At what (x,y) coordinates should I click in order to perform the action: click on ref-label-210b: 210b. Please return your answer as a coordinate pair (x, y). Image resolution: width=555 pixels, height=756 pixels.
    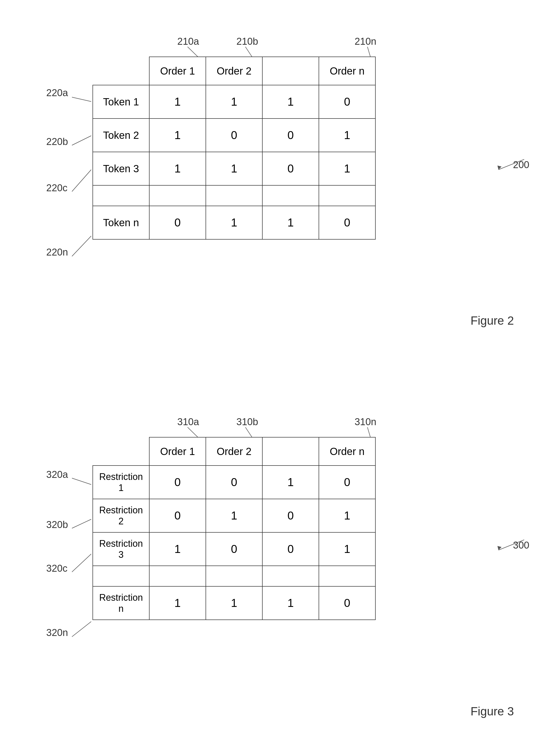
    Looking at the image, I should click on (247, 42).